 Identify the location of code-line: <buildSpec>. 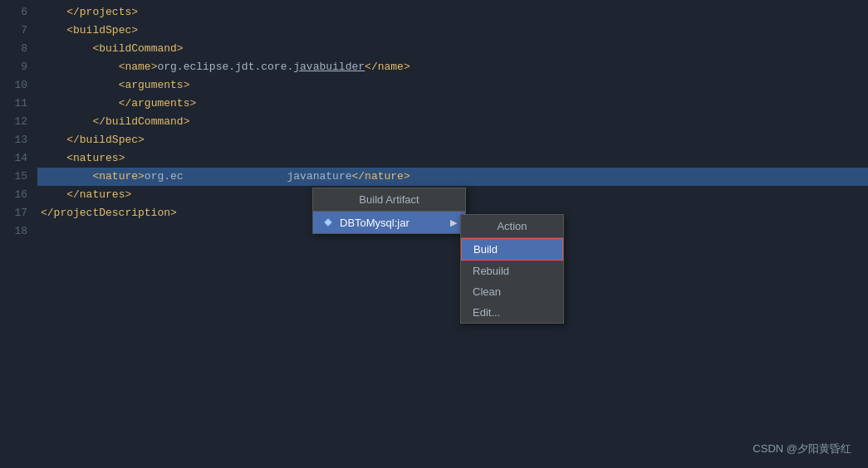
(453, 31).